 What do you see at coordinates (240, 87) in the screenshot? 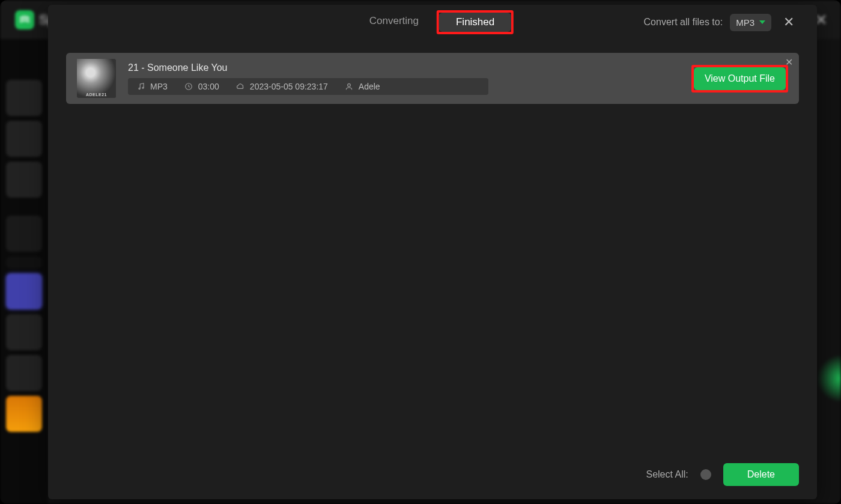
I see `cloud-icon` at bounding box center [240, 87].